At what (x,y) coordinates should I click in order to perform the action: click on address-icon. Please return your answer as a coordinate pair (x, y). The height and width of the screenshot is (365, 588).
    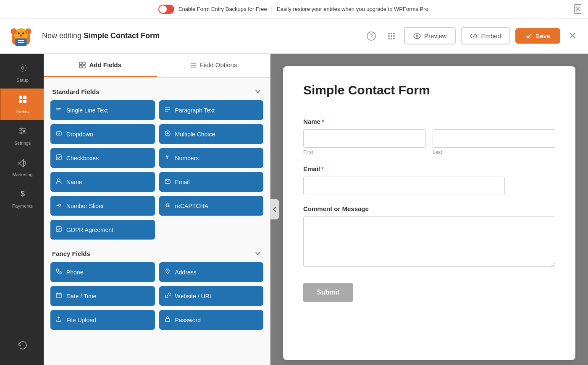
    Looking at the image, I should click on (168, 272).